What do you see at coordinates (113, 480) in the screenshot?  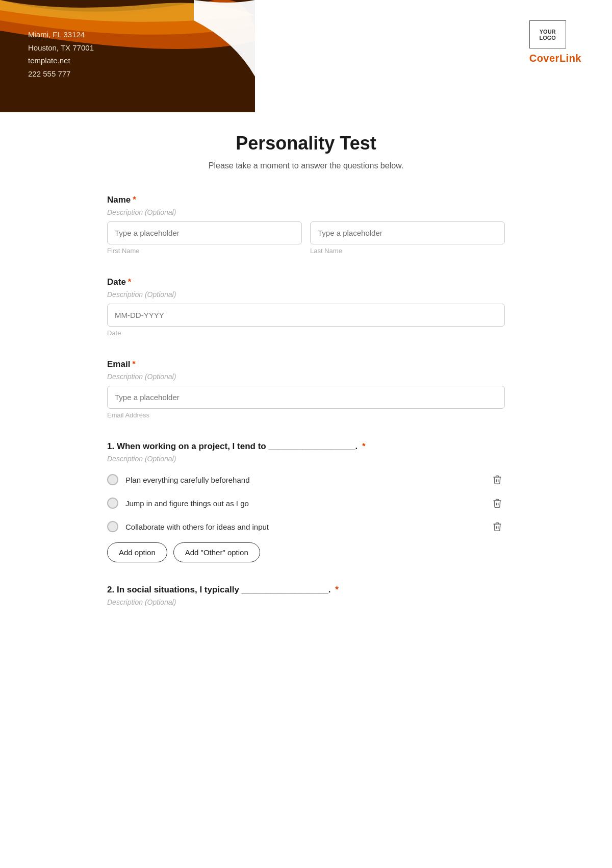 I see `q1-option-1-radio` at bounding box center [113, 480].